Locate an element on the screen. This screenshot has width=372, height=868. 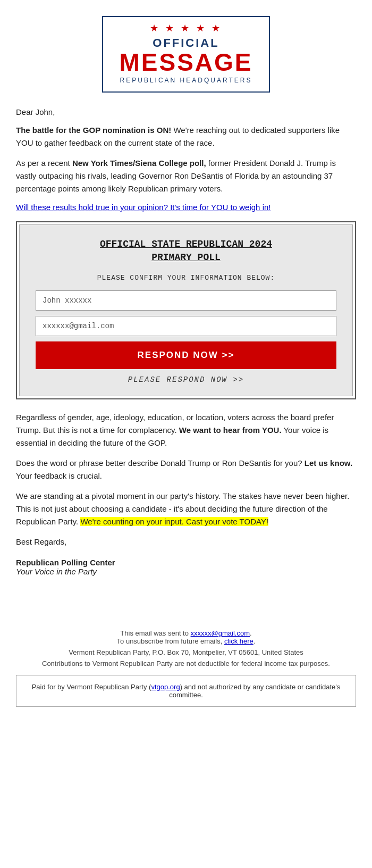
para4-end: Your feedback is crucial. is located at coordinates (59, 475).